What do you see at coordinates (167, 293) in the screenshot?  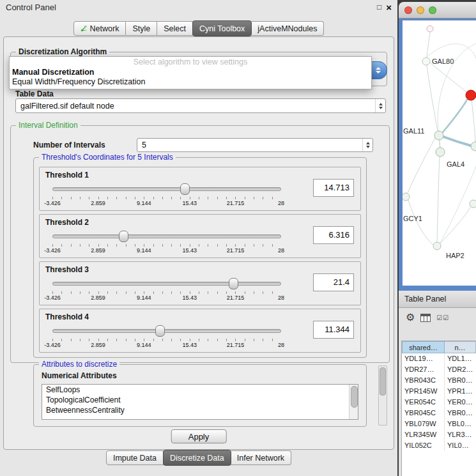 I see `slider-ticks` at bounding box center [167, 293].